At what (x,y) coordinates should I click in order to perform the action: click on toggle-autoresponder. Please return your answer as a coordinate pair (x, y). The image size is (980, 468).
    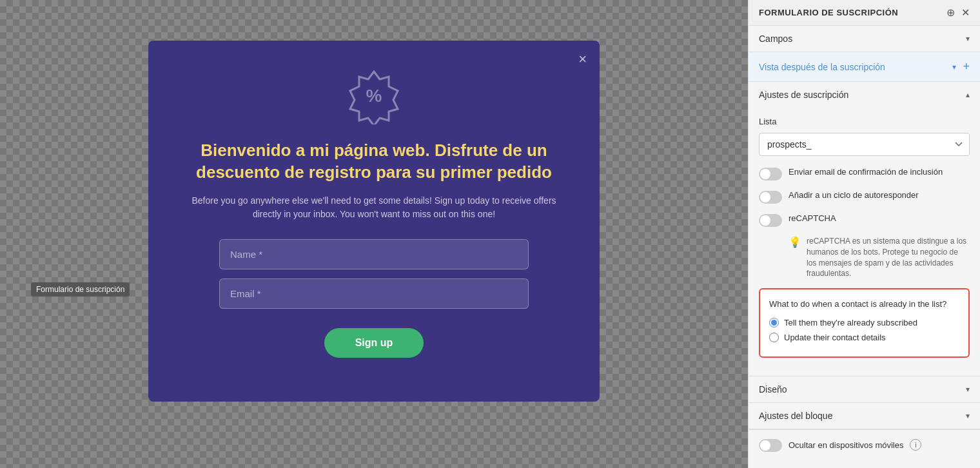
    Looking at the image, I should click on (770, 197).